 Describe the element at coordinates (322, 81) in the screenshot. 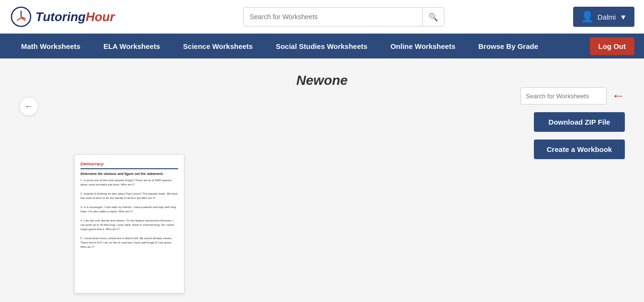

I see `page-title: Newone` at that location.